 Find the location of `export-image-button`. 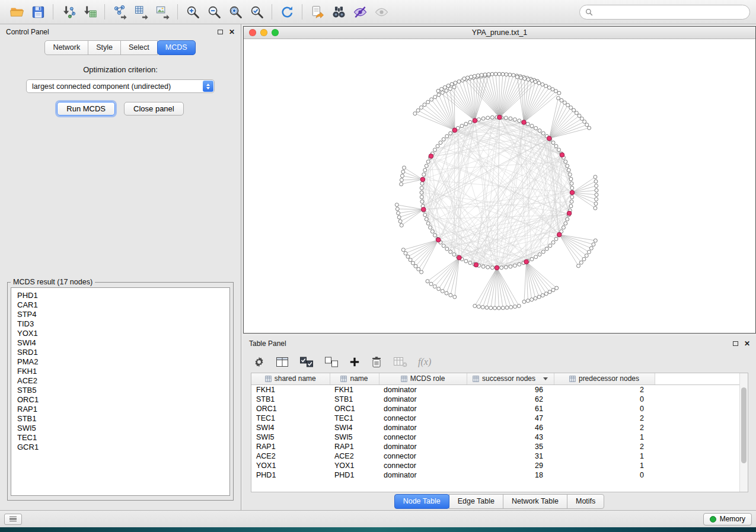

export-image-button is located at coordinates (162, 12).